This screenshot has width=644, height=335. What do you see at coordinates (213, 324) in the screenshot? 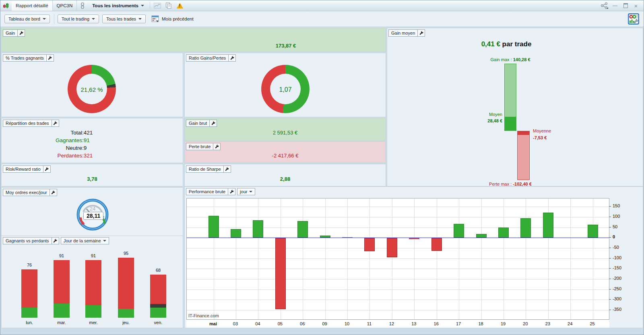
I see `x-axis-label: mai` at bounding box center [213, 324].